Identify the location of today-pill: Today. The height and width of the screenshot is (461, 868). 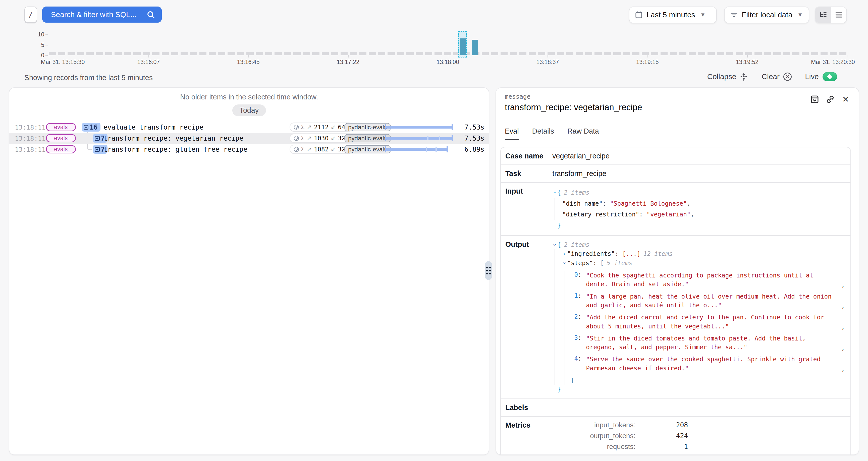
(249, 110).